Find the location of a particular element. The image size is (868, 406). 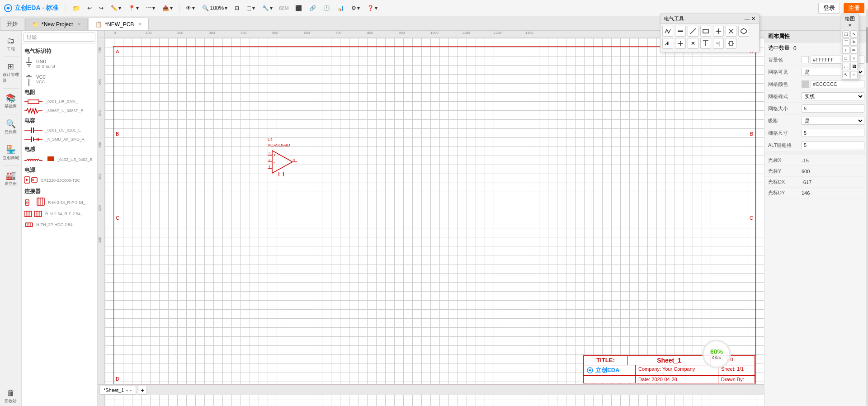

draw-row-1: ⬚ ∿ is located at coordinates (850, 34).